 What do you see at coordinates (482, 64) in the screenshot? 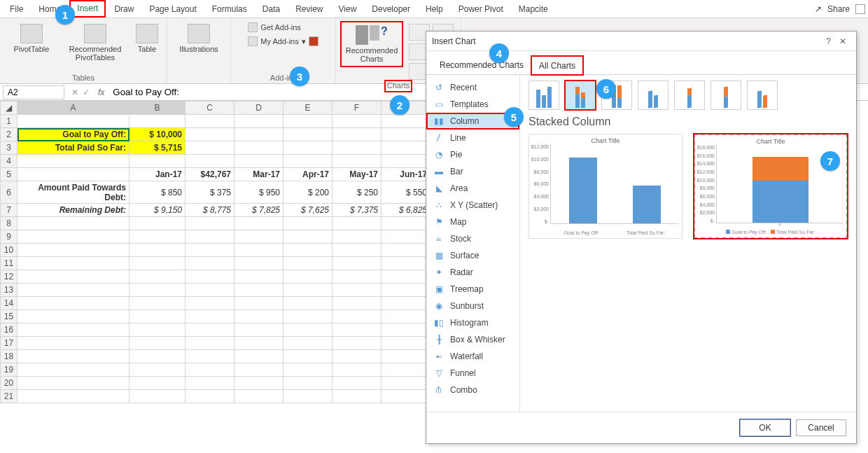
I see `dlg-tab-recommended: Recommended Charts` at bounding box center [482, 64].